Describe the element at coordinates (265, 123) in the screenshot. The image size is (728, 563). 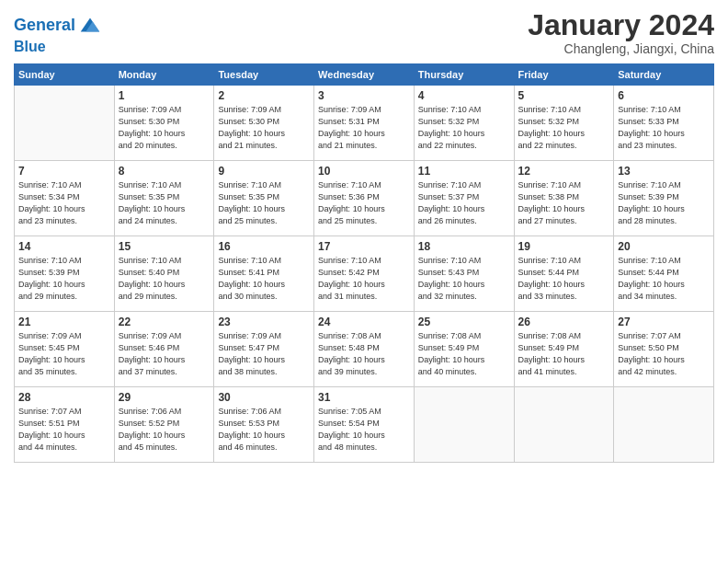
I see `calendar-cell: 2Sunrise: 7:09 AM Sunset: 5:30 PM Daylig…` at that location.